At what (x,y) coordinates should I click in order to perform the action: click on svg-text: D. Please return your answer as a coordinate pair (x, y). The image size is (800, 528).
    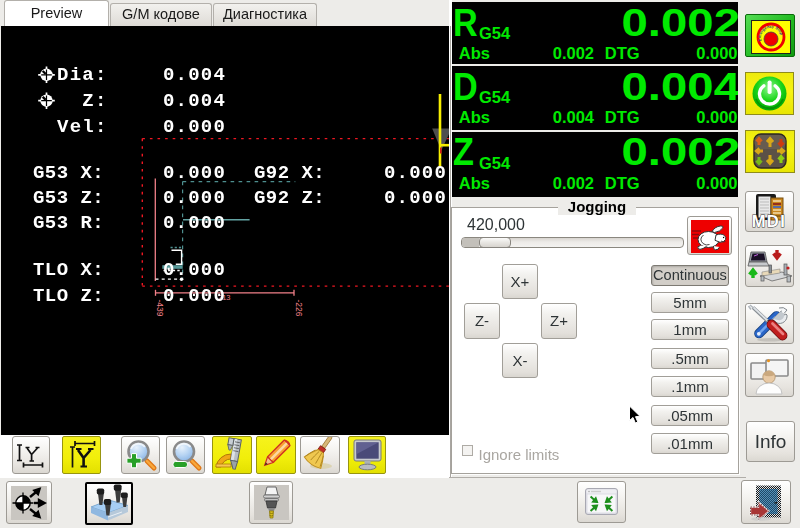
    Looking at the image, I should click on (466, 86).